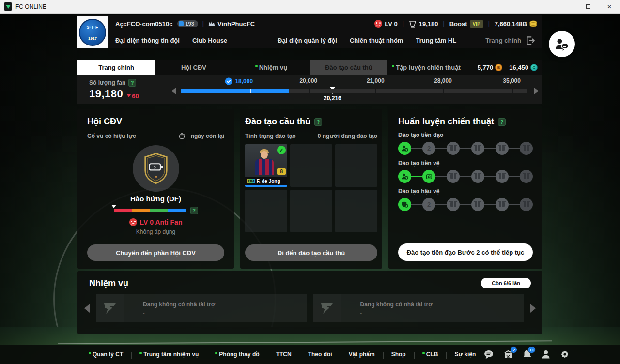 The width and height of the screenshot is (620, 364). What do you see at coordinates (116, 68) in the screenshot?
I see `tab-main: Trang chính` at bounding box center [116, 68].